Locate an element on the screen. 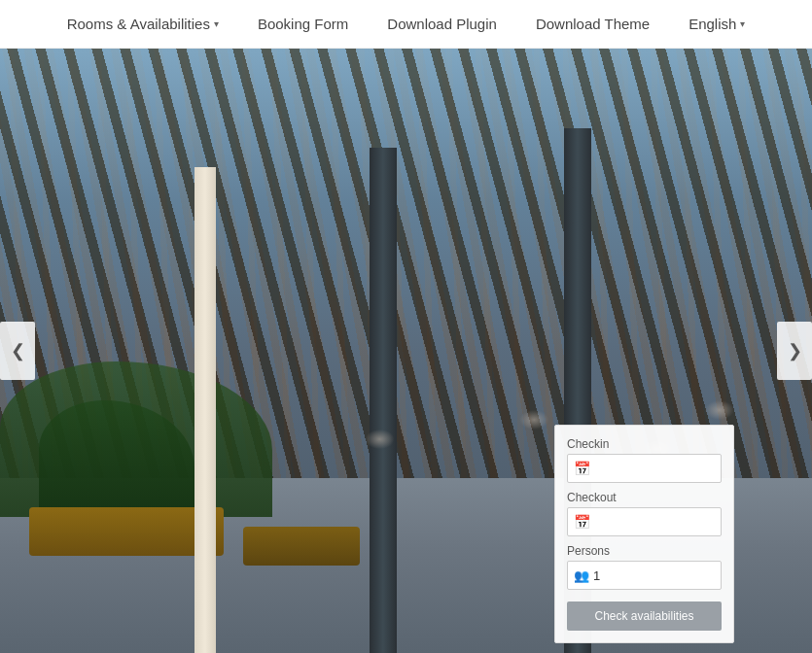  check-btn-label: Check availabilities is located at coordinates (644, 616).